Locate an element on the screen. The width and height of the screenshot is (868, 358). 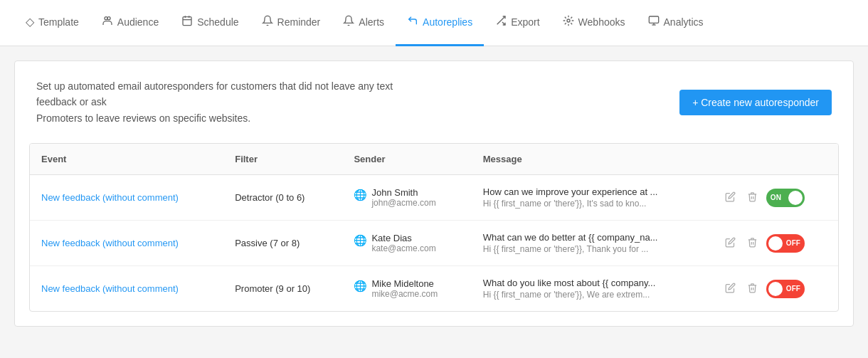
nav-webhooks: Webhooks is located at coordinates (594, 23).